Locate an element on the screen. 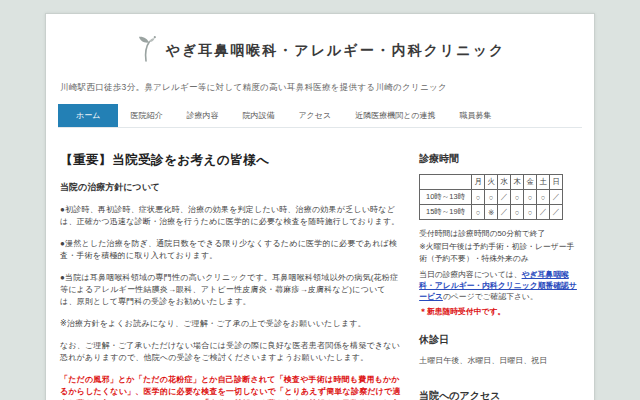 The image size is (640, 400). site-tagline: 川崎駅西口徒歩3分。鼻アレルギー等に対して精度の高い耳鼻科医療を提供する川崎のク… is located at coordinates (320, 88).